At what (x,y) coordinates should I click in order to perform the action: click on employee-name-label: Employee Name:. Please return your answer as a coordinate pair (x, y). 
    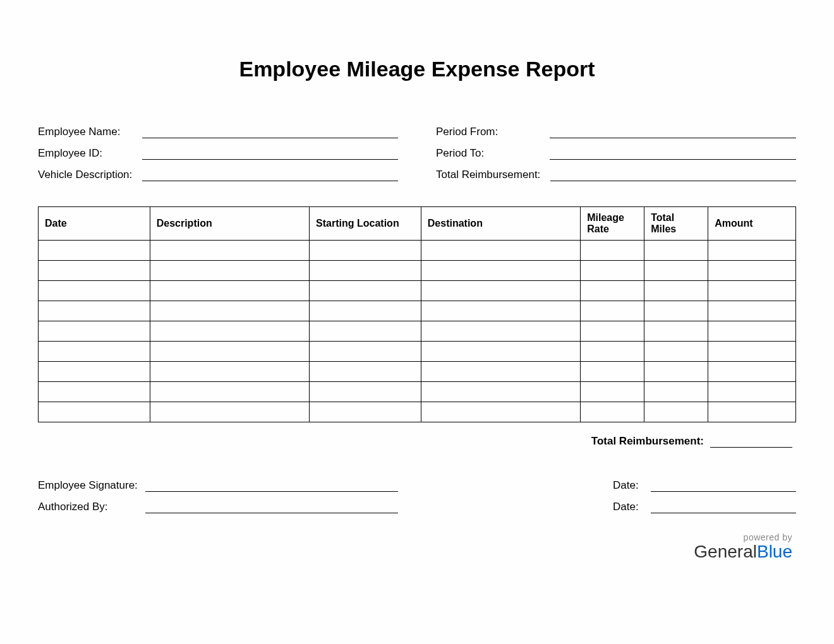
    Looking at the image, I should click on (87, 132).